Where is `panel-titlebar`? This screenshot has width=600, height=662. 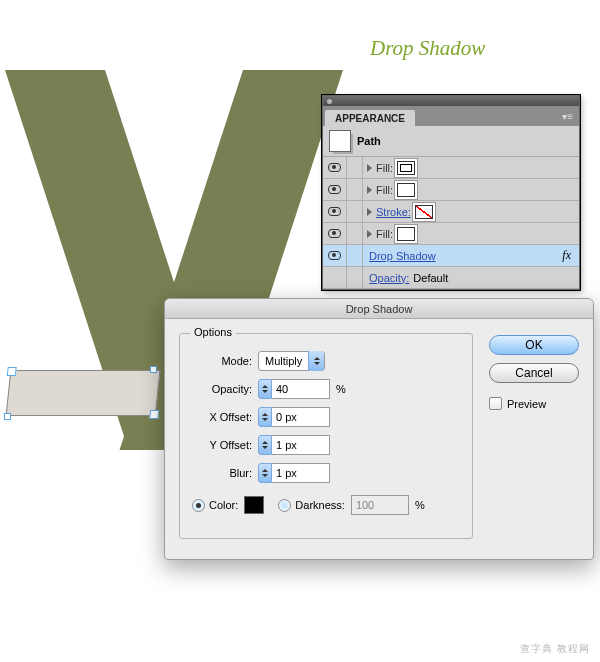 panel-titlebar is located at coordinates (451, 101).